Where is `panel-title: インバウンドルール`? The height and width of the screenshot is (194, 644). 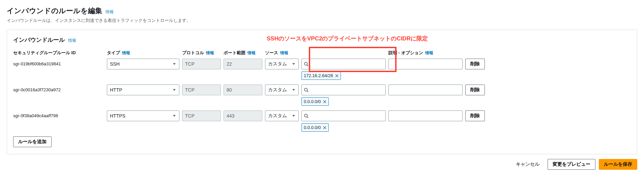 panel-title: インバウンドルール is located at coordinates (39, 40).